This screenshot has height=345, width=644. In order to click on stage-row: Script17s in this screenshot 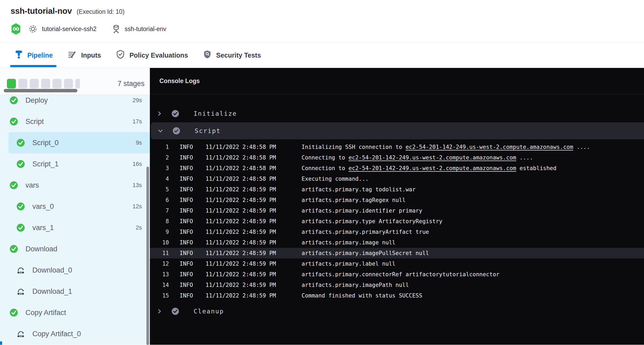, I will do `click(75, 122)`.